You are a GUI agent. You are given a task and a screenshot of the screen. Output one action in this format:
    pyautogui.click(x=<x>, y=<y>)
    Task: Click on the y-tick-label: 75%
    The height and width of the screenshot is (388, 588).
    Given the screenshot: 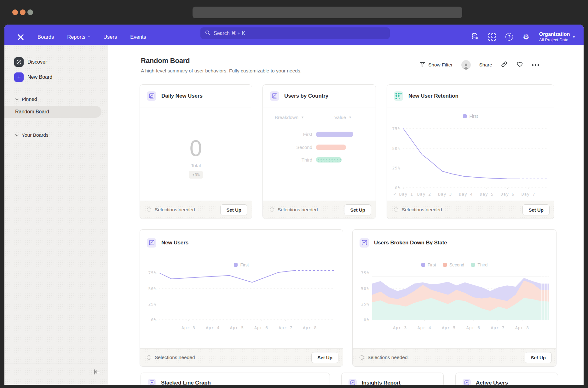 What is the action you would take?
    pyautogui.click(x=365, y=273)
    